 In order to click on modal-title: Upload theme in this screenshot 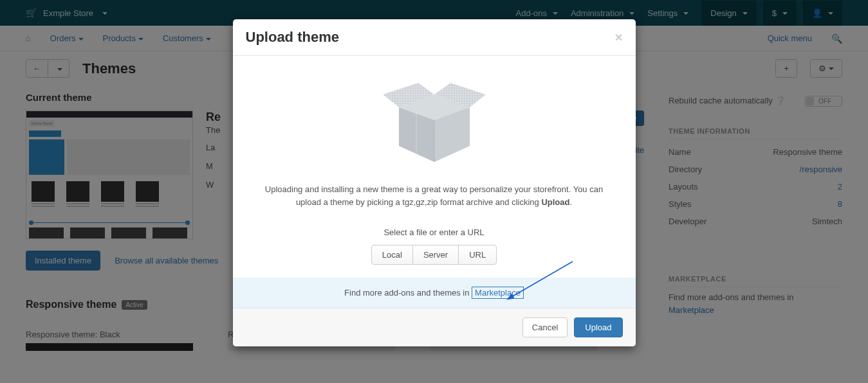, I will do `click(292, 37)`.